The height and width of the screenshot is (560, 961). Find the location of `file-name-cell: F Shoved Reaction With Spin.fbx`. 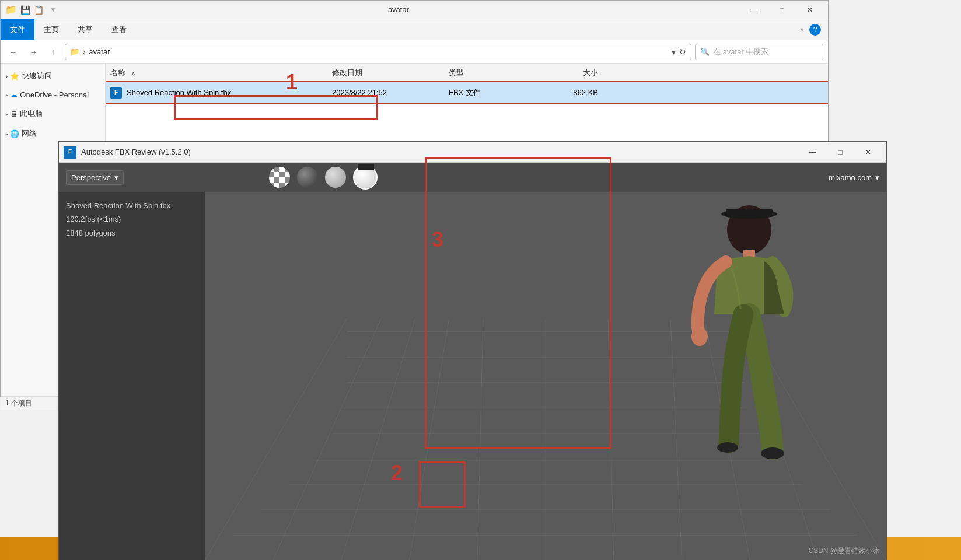

file-name-cell: F Shoved Reaction With Spin.fbx is located at coordinates (216, 93).